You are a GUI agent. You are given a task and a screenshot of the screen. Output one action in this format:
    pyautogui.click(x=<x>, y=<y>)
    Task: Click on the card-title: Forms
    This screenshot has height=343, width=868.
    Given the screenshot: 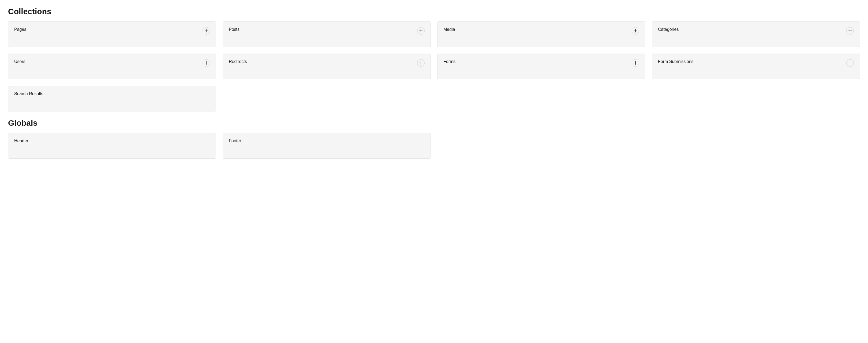 What is the action you would take?
    pyautogui.click(x=450, y=62)
    